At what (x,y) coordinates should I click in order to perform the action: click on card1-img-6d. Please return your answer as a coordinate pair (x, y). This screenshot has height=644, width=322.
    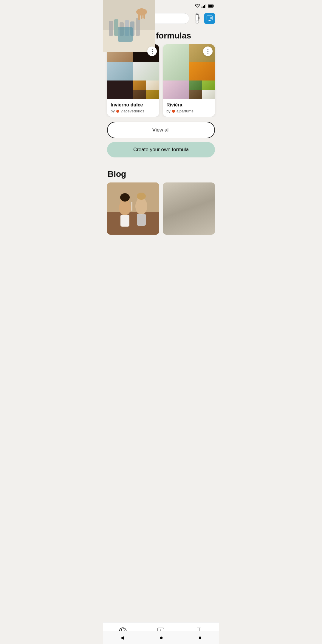
    Looking at the image, I should click on (153, 94).